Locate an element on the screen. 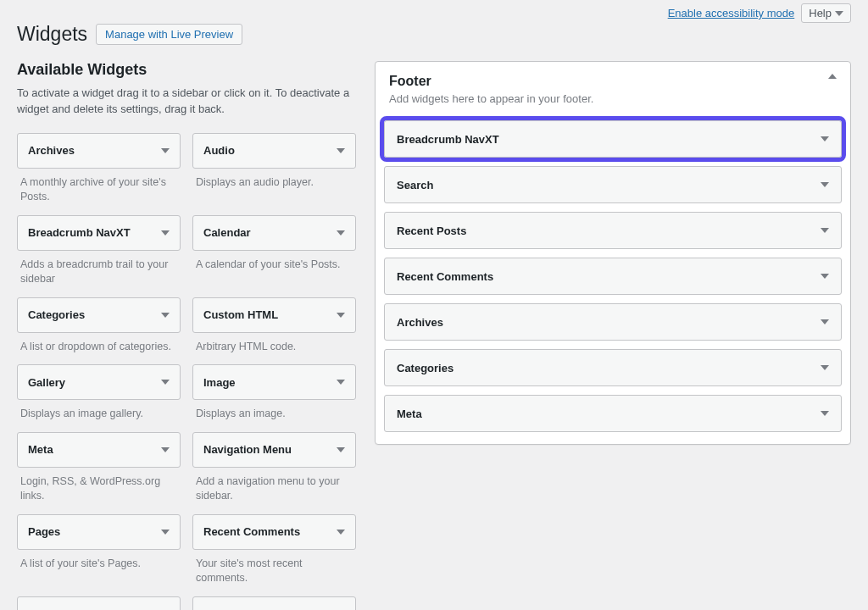  available-widget: CalendarA calendar of your site's Posts. is located at coordinates (275, 251).